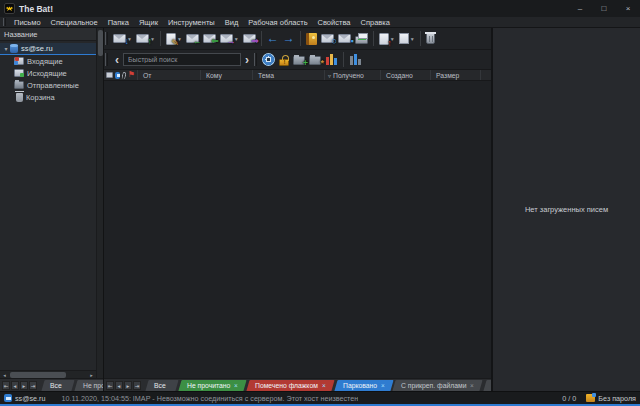 The height and width of the screenshot is (406, 640). I want to click on send-queued-mail-button: ↑▼, so click(146, 39).